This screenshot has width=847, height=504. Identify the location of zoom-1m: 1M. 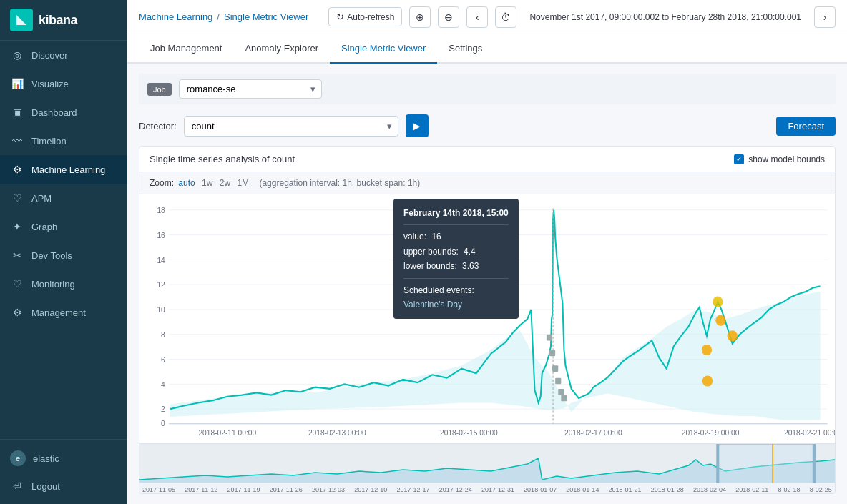
(243, 183).